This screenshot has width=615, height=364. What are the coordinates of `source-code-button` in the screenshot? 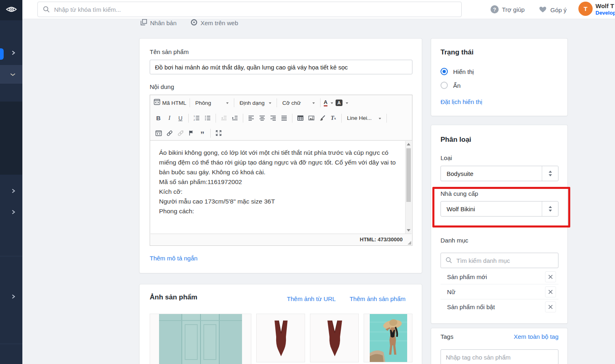 It's located at (159, 133).